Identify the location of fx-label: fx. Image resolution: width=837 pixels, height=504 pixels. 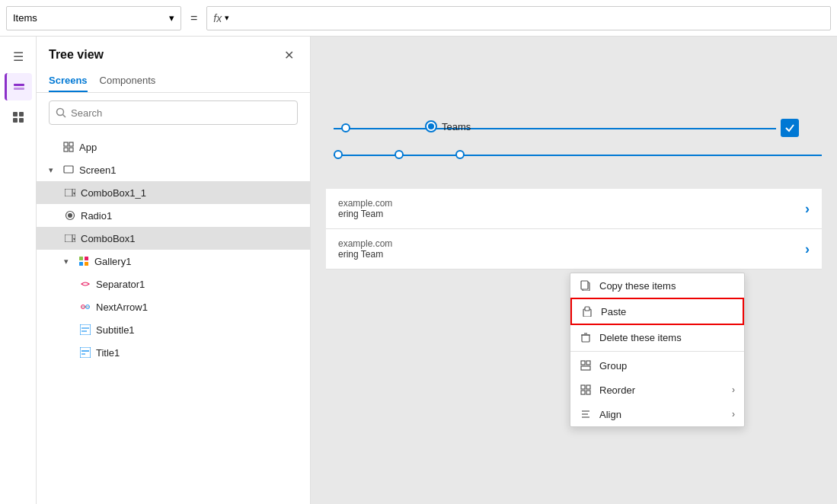
(218, 18).